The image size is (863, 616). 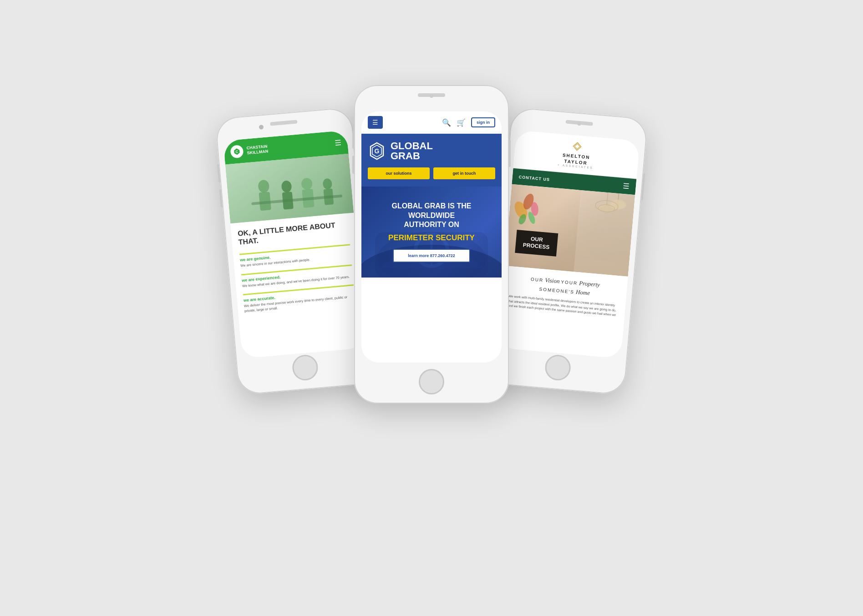 What do you see at coordinates (447, 123) in the screenshot?
I see `gg-search-icon: 🔍` at bounding box center [447, 123].